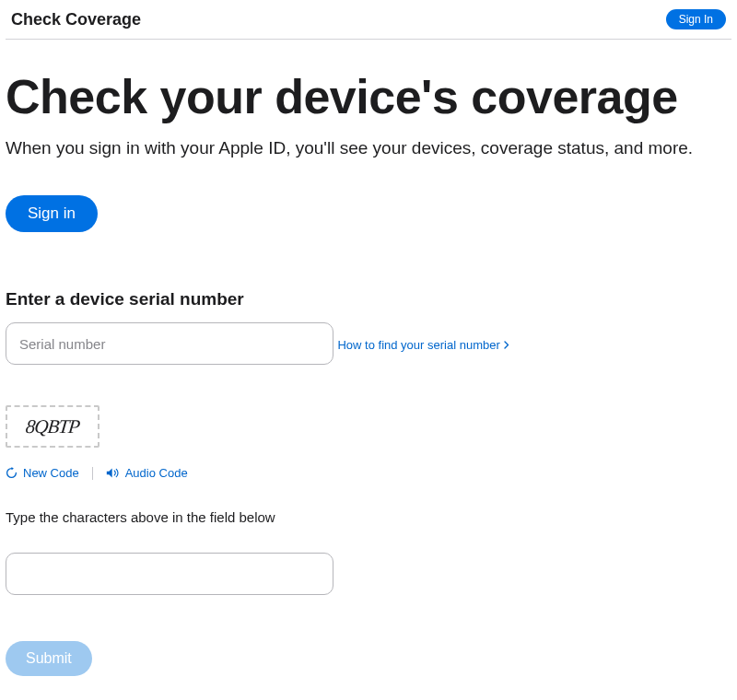  Describe the element at coordinates (507, 344) in the screenshot. I see `chevron-right-icon` at that location.